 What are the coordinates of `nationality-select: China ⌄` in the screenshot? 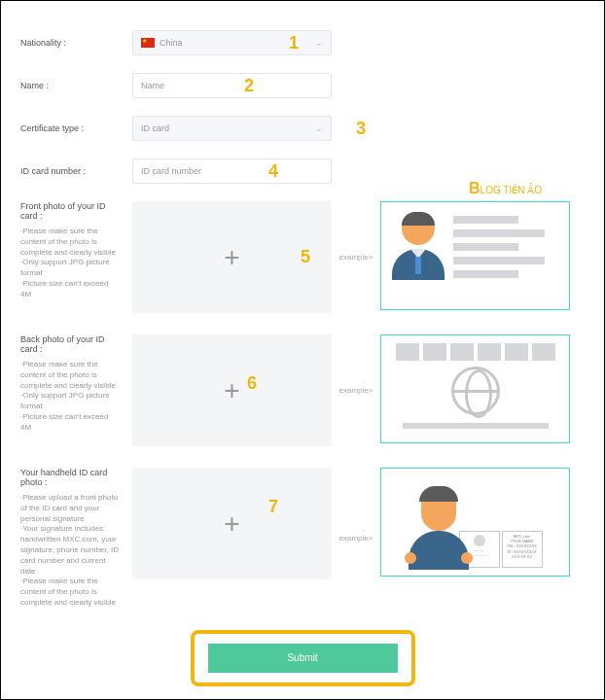 It's located at (231, 43).